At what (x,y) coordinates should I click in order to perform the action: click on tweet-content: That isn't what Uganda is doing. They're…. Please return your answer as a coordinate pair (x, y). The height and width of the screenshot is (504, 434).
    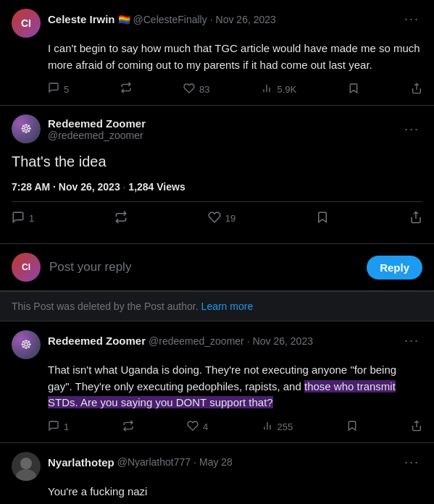
    Looking at the image, I should click on (235, 387).